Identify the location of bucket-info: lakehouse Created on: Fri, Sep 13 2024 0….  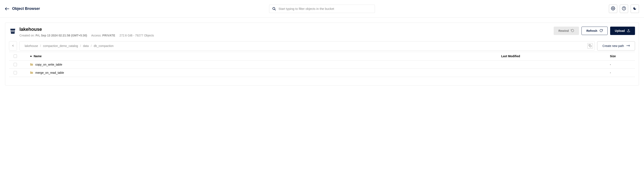
(285, 32).